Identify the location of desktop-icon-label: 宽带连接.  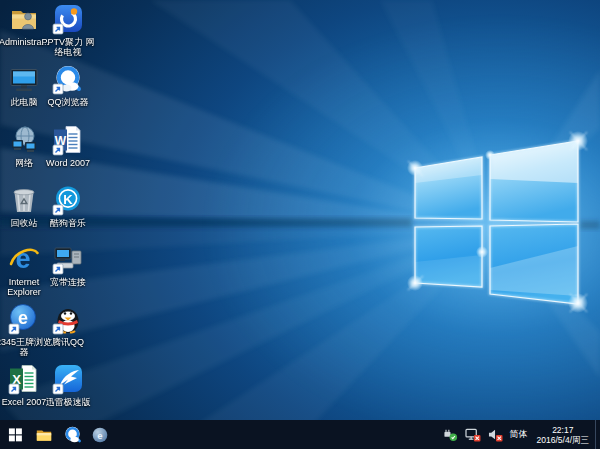
(68, 282).